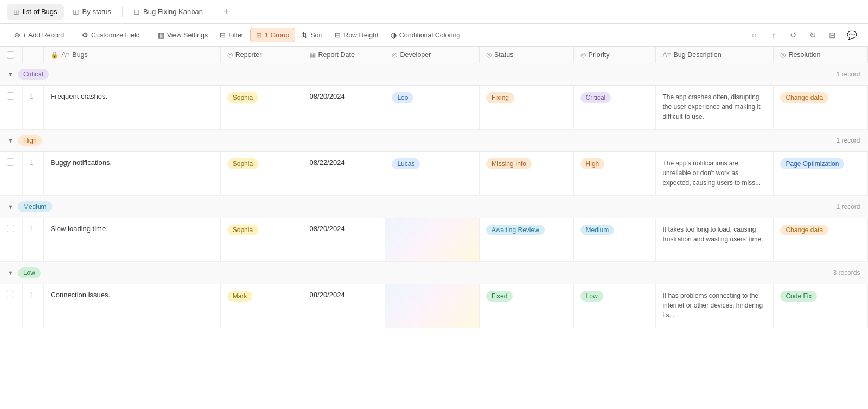 The height and width of the screenshot is (409, 868). What do you see at coordinates (434, 207) in the screenshot?
I see `group-header-cell-medium: ▼ Medium 1 record` at bounding box center [434, 207].